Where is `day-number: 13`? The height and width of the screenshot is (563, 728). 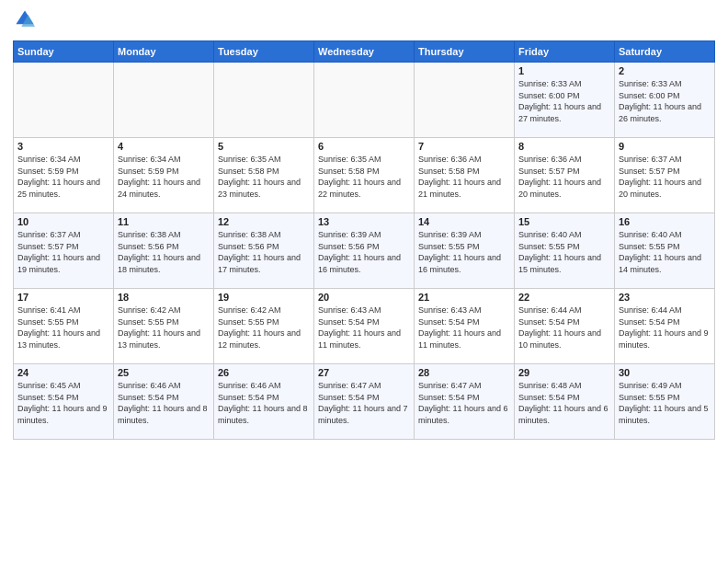 day-number: 13 is located at coordinates (364, 222).